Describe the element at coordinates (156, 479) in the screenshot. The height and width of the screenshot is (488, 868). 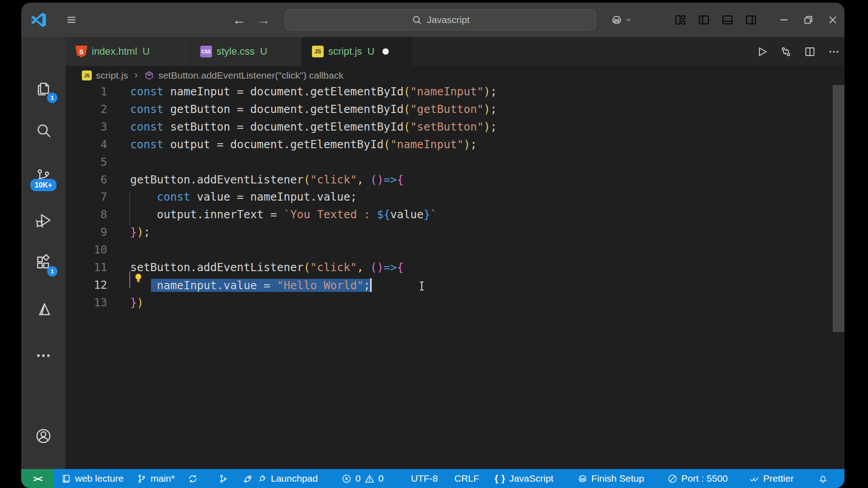
I see `status-branch: main*` at that location.